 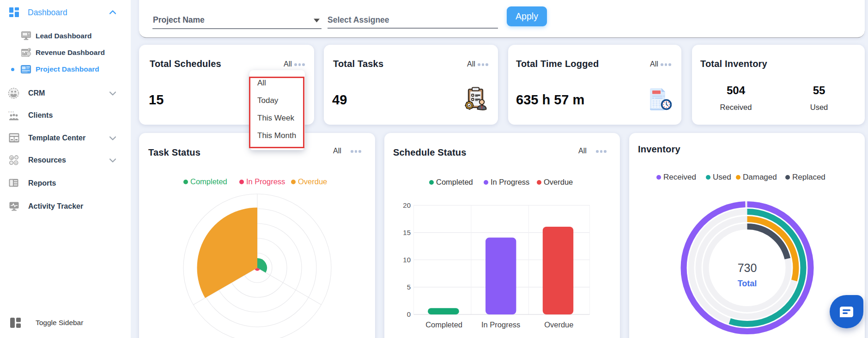 What do you see at coordinates (501, 325) in the screenshot?
I see `svg-text: In Progress` at bounding box center [501, 325].